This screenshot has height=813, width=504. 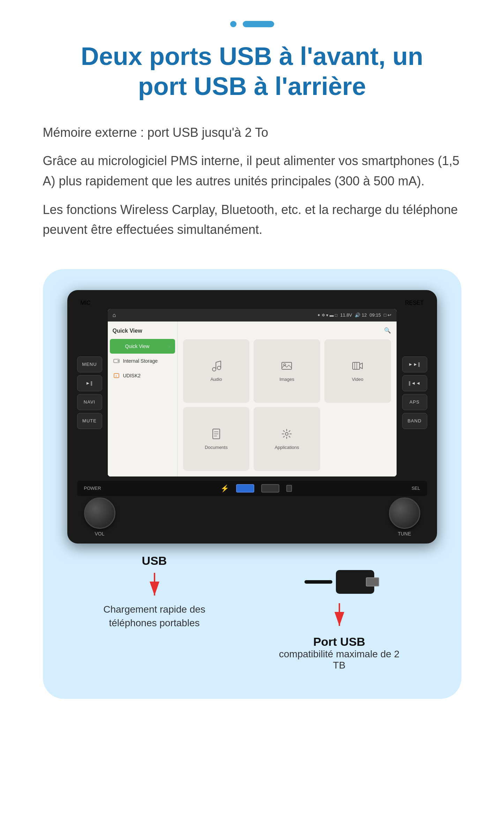 What do you see at coordinates (252, 393) in the screenshot?
I see `screen: ⌂ ✦ ✲ ▾ ▬ □ 11.8V 🔊 12 09:15 □ ↩` at bounding box center [252, 393].